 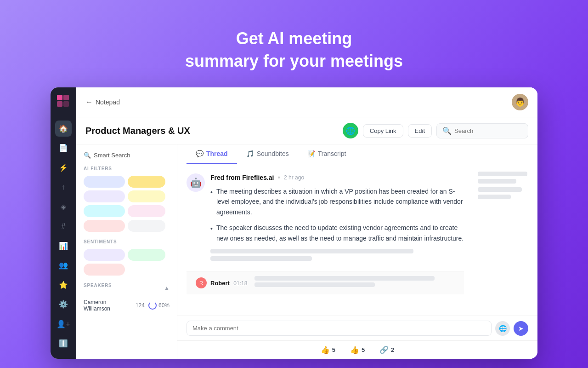 What do you see at coordinates (63, 246) in the screenshot?
I see `sidebar-item-chart: 📊` at bounding box center [63, 246].